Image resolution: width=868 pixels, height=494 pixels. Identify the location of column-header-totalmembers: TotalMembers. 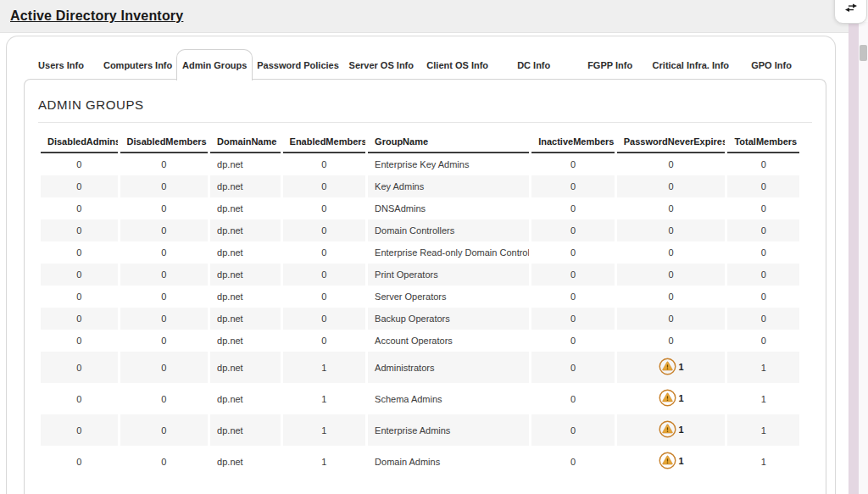
(763, 141).